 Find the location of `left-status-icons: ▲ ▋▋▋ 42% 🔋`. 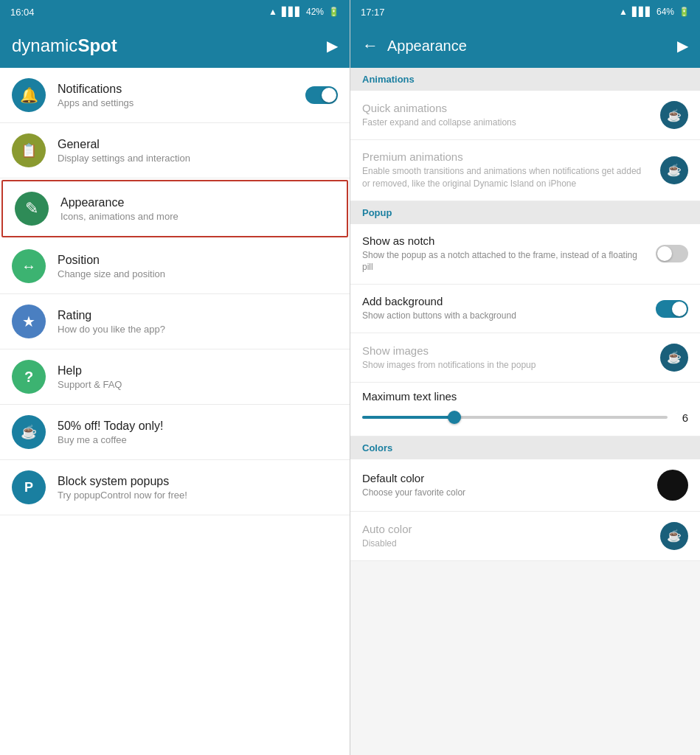

left-status-icons: ▲ ▋▋▋ 42% 🔋 is located at coordinates (304, 12).